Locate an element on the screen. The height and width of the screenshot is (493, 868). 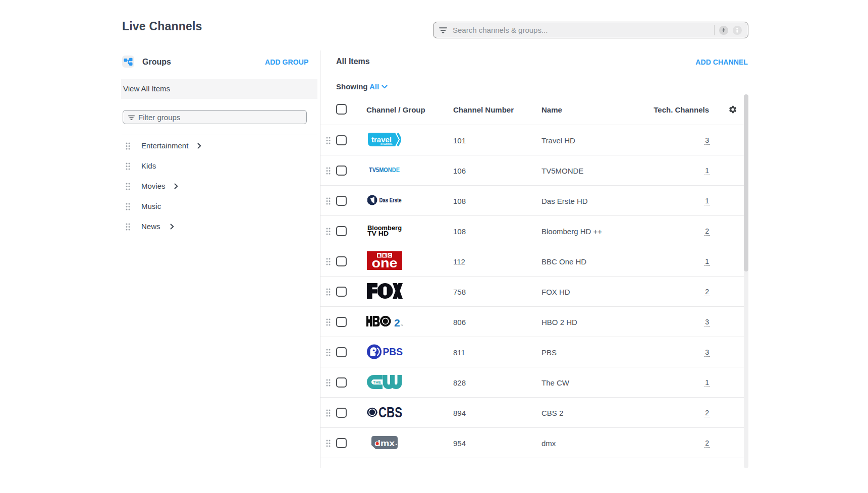
svg-text: TM is located at coordinates (402, 325).